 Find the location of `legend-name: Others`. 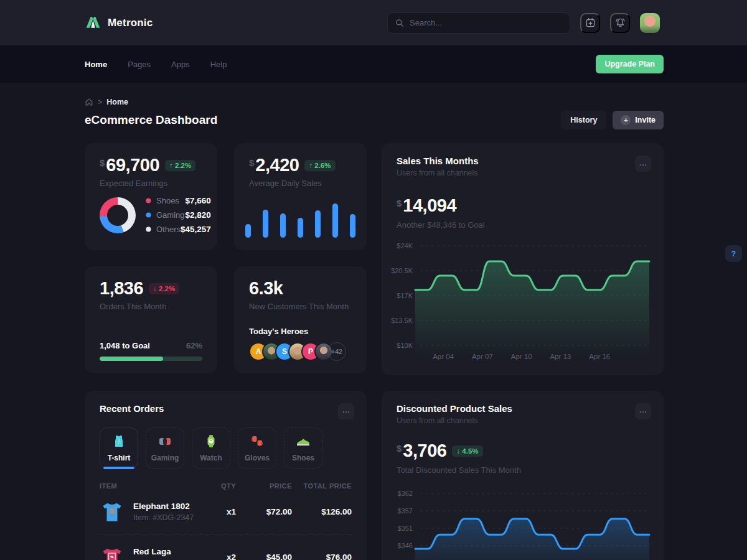

legend-name: Others is located at coordinates (168, 229).